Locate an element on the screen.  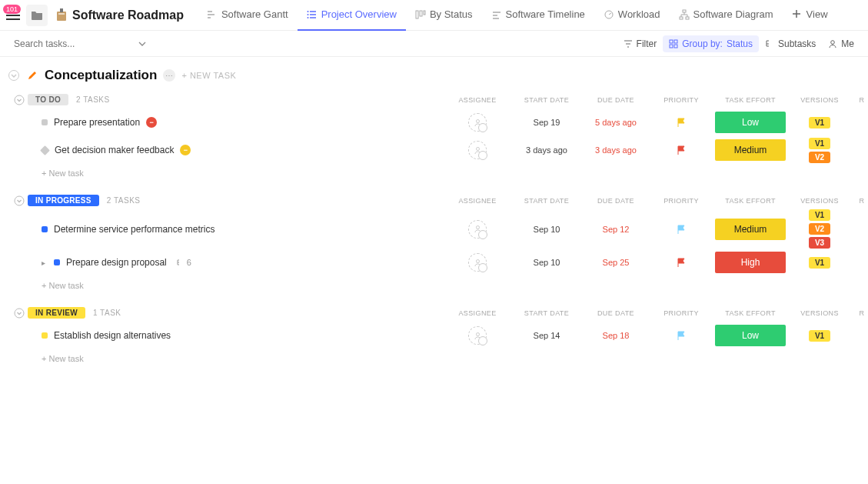
groupby-value: Status is located at coordinates (740, 44).